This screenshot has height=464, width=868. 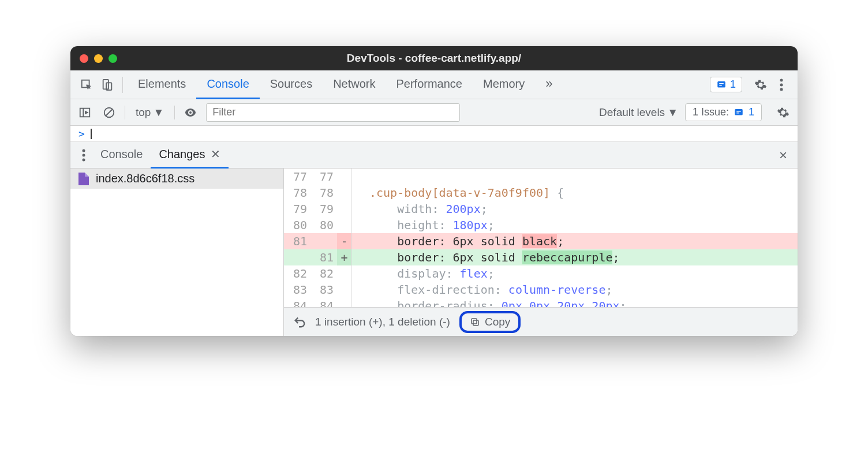 I want to click on diff-row: 7979 width: 200px;, so click(x=541, y=209).